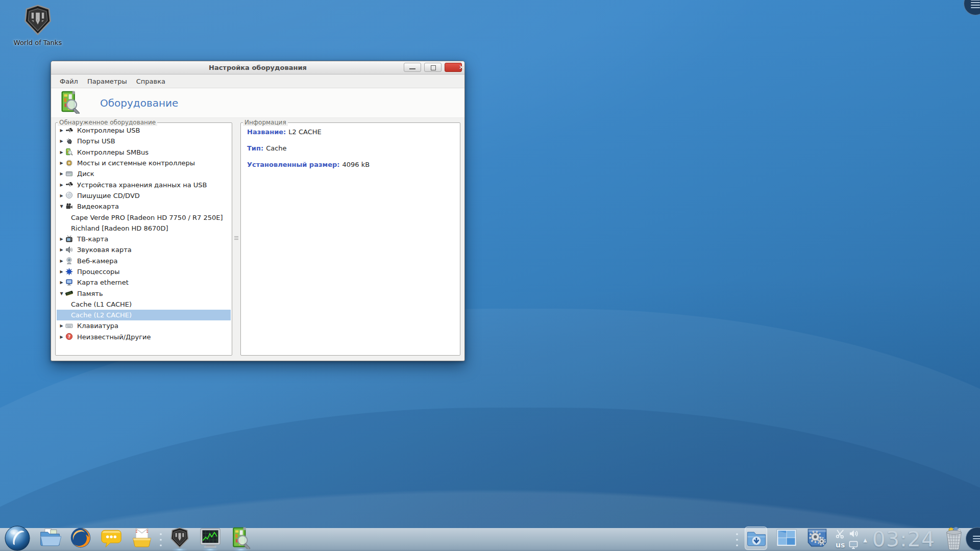 The width and height of the screenshot is (980, 551). I want to click on tray-display-icon, so click(853, 545).